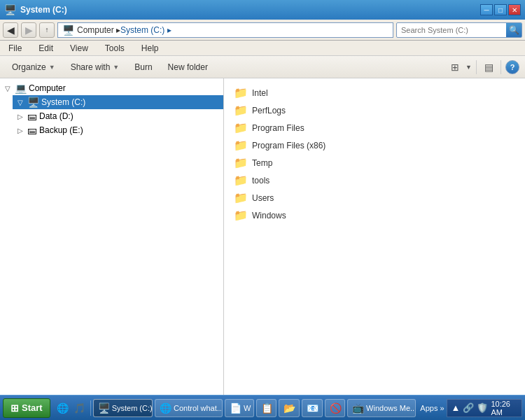 The image size is (525, 420). Describe the element at coordinates (455, 67) in the screenshot. I see `layout-button: ⊞` at that location.